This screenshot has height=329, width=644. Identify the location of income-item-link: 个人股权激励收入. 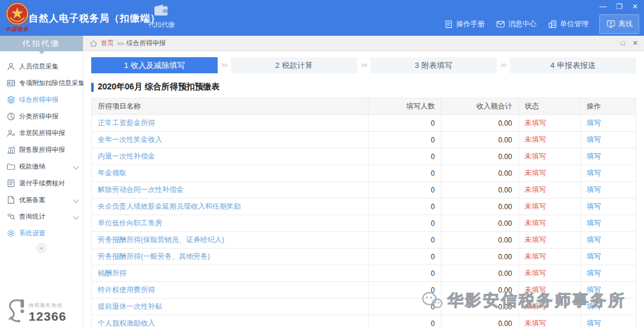
(126, 323).